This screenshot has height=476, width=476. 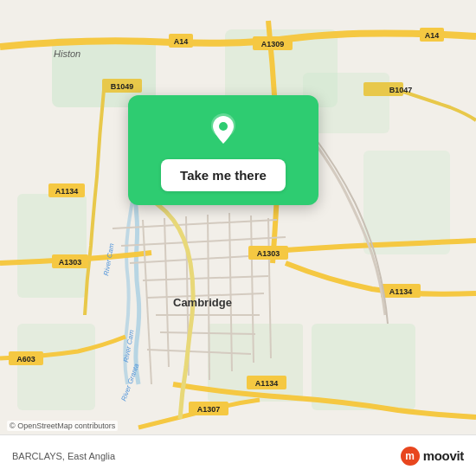 I want to click on take-me-there-button: Take me there, so click(x=223, y=175).